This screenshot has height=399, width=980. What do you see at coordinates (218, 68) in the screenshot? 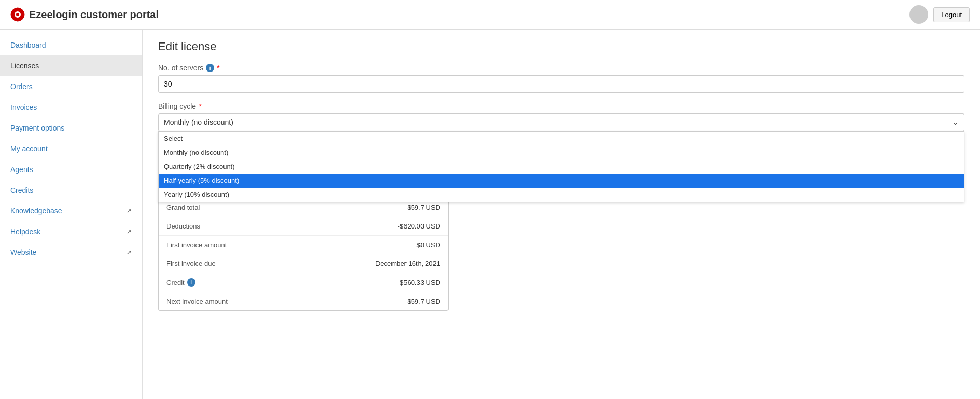
I see `servers-required: *` at bounding box center [218, 68].